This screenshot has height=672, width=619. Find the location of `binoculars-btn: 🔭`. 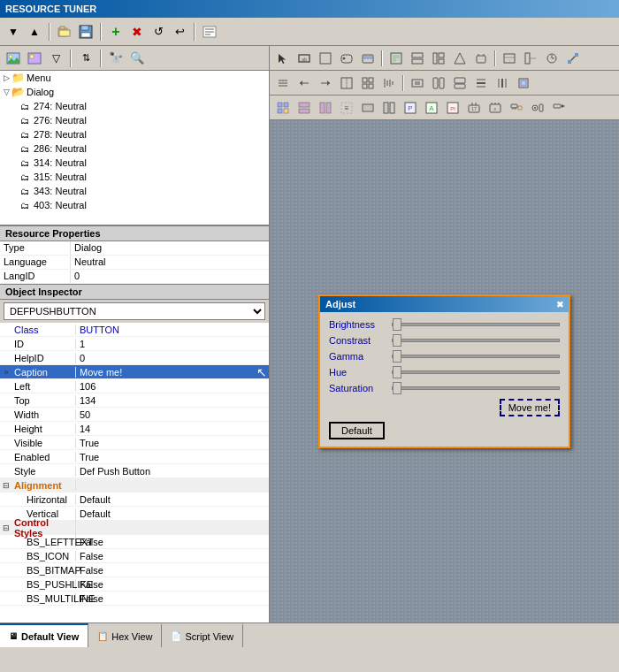

binoculars-btn: 🔭 is located at coordinates (116, 58).